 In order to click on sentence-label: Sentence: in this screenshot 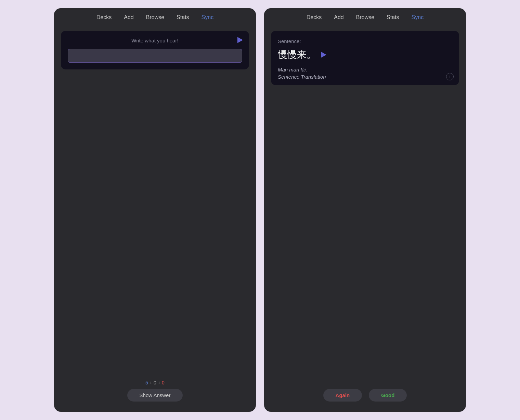, I will do `click(365, 41)`.